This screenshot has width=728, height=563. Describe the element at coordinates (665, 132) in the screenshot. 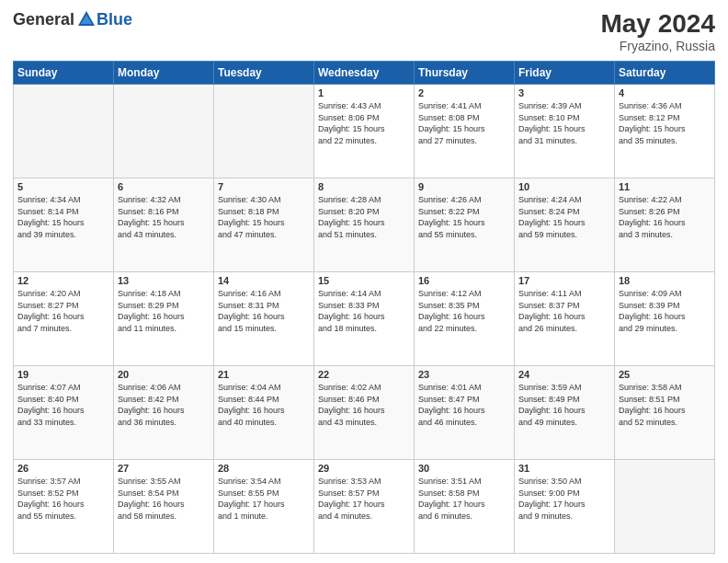

I see `calendar-day-cell: 4Sunrise: 4:36 AM Sunset: 8:12 PM Daylig…` at that location.